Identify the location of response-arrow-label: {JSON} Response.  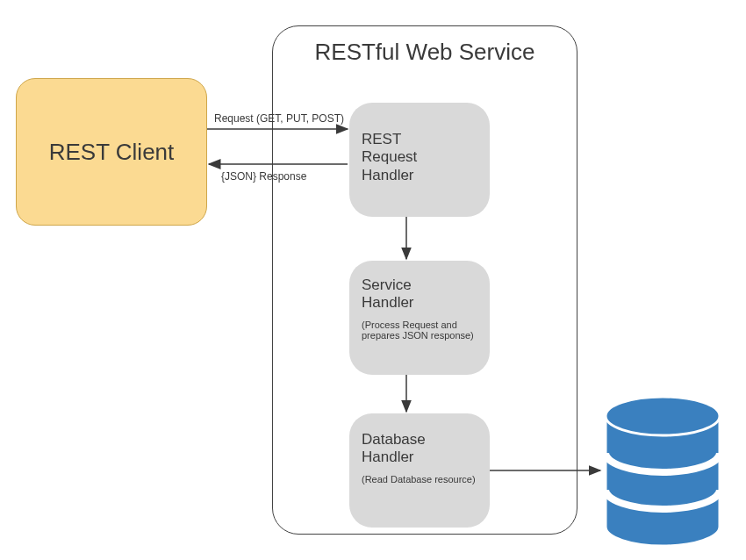
(263, 176).